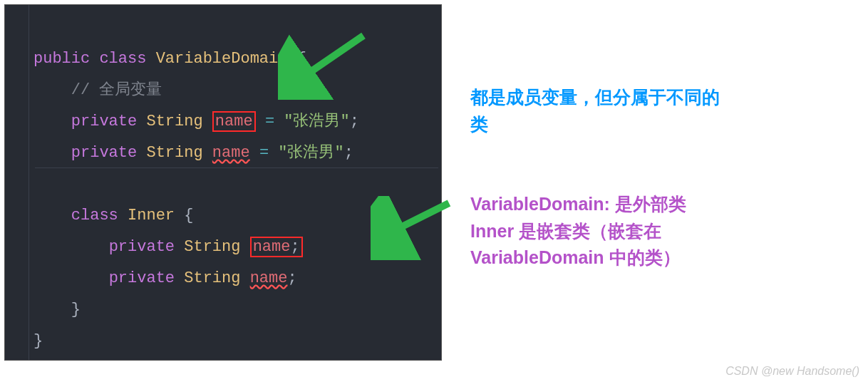  I want to click on classname-inner: Inner, so click(151, 215).